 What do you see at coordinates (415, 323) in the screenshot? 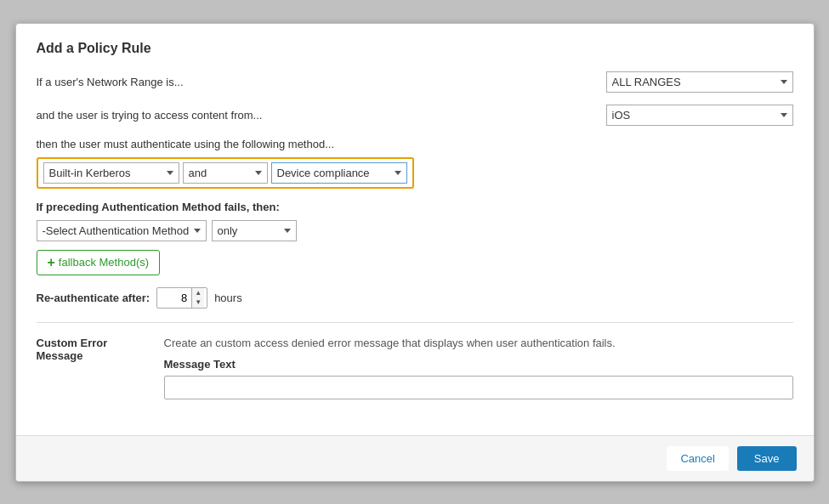
I see `divider` at bounding box center [415, 323].